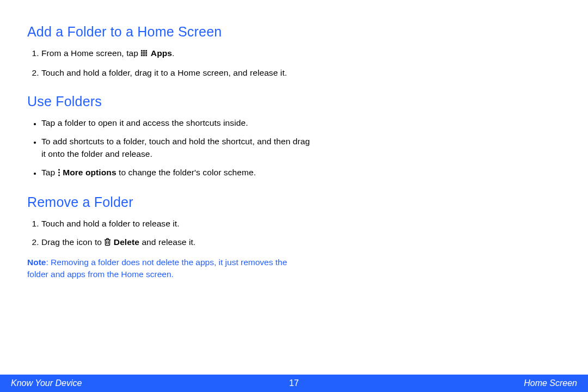 The image size is (588, 392). Describe the element at coordinates (108, 243) in the screenshot. I see `delete-trash-icon` at that location.